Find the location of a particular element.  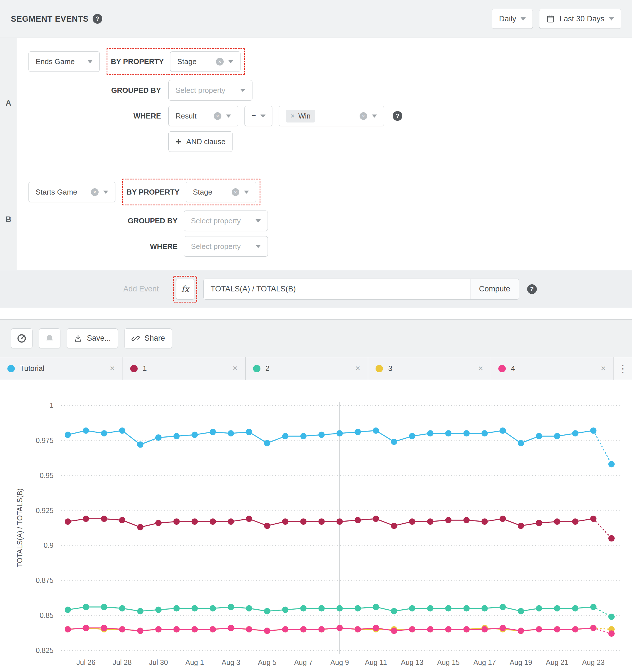

where-a-operator-dropdown: = is located at coordinates (258, 116).